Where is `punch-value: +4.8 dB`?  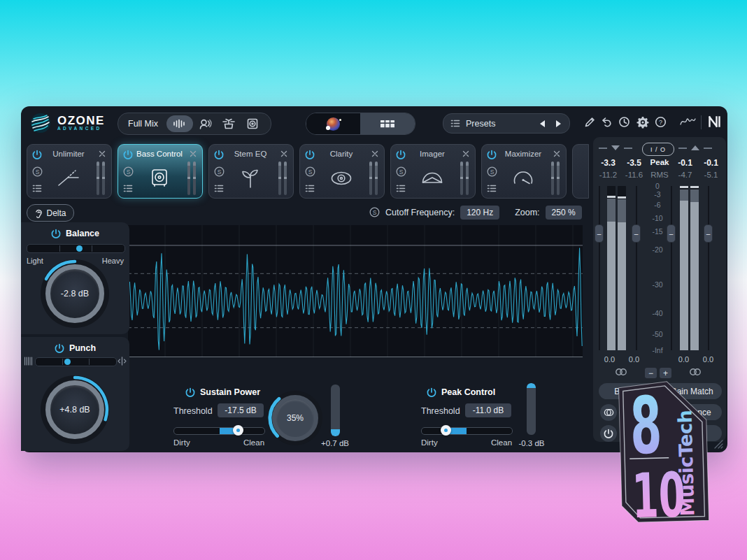
punch-value: +4.8 dB is located at coordinates (74, 410).